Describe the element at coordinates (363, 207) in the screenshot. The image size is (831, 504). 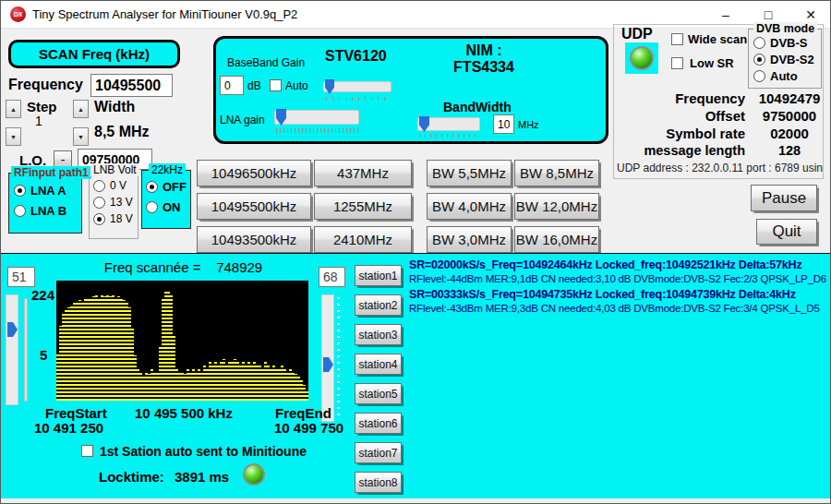
I see `preset-band-button-2: 1255MHz` at that location.